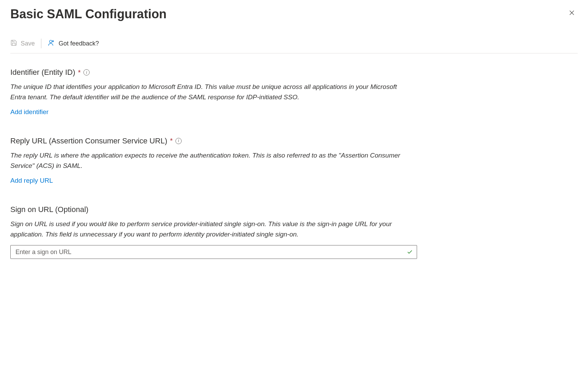 This screenshot has height=373, width=588. I want to click on reply-url-description: The reply URL is where the application e…, so click(210, 161).